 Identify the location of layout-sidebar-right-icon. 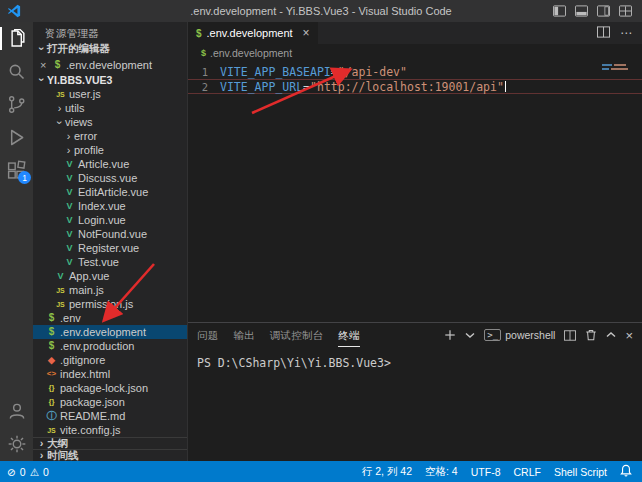
(604, 11).